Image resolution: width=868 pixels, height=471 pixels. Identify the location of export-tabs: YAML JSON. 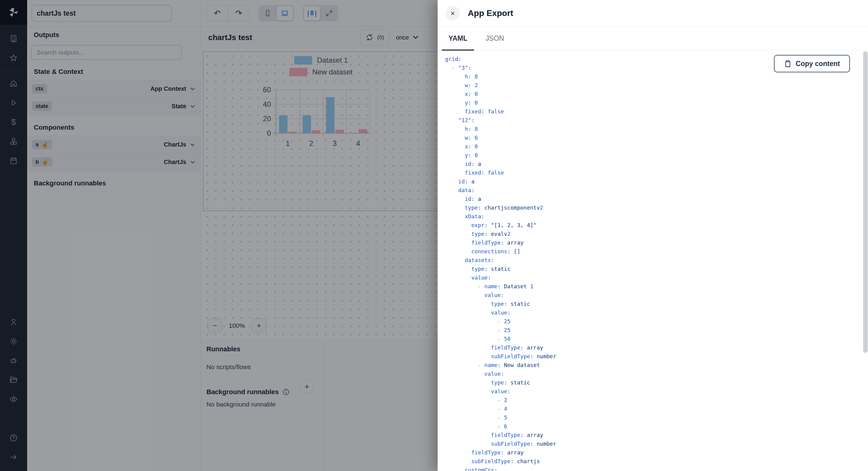
(653, 39).